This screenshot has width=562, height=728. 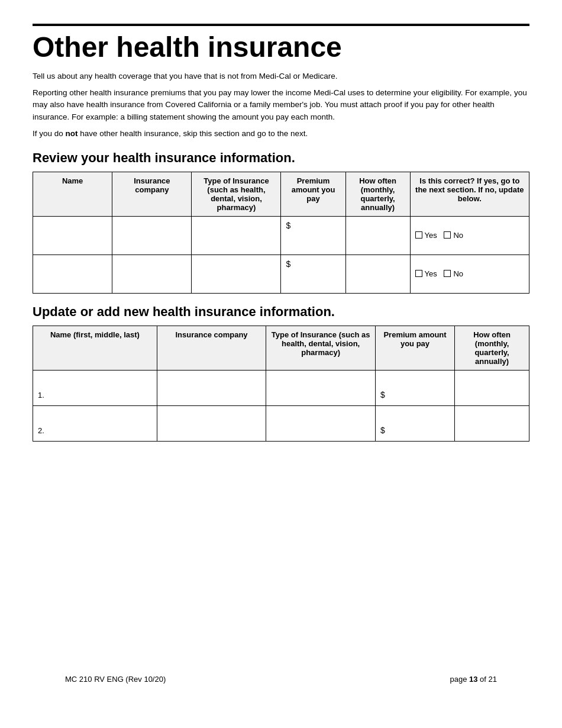 What do you see at coordinates (492, 388) in the screenshot?
I see `update-row1-how-often` at bounding box center [492, 388].